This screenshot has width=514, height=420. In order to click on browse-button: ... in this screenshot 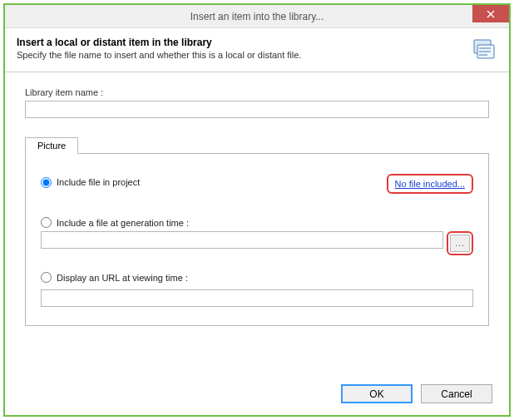, I will do `click(460, 243)`.